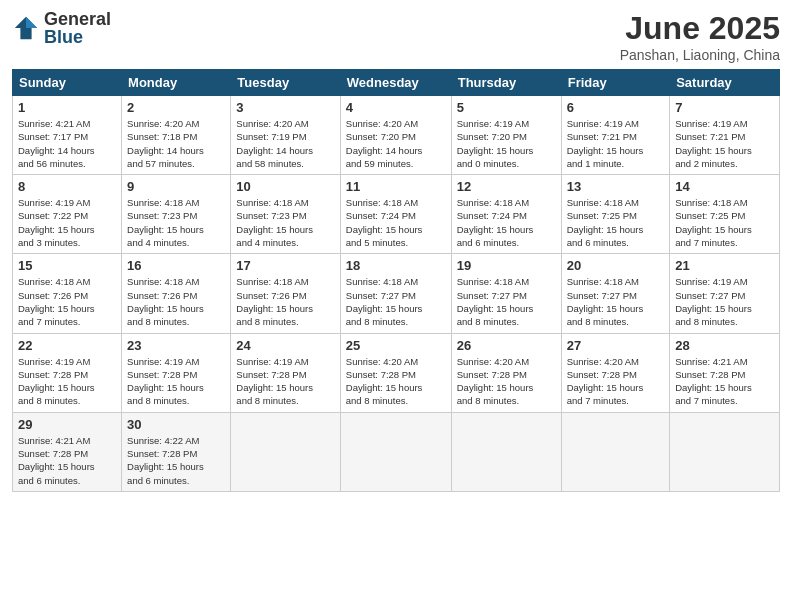  What do you see at coordinates (616, 346) in the screenshot?
I see `day-number: 27` at bounding box center [616, 346].